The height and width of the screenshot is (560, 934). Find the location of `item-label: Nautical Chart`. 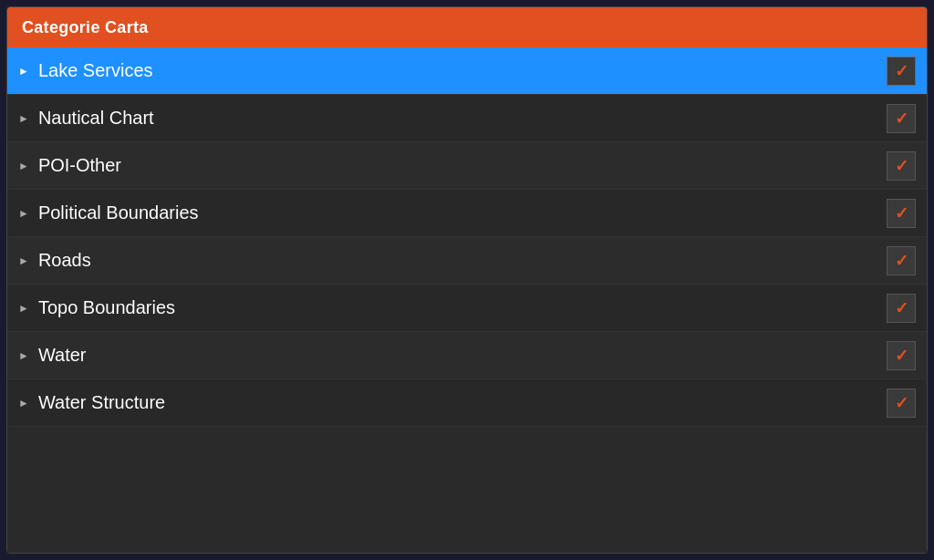

item-label: Nautical Chart is located at coordinates (462, 119).